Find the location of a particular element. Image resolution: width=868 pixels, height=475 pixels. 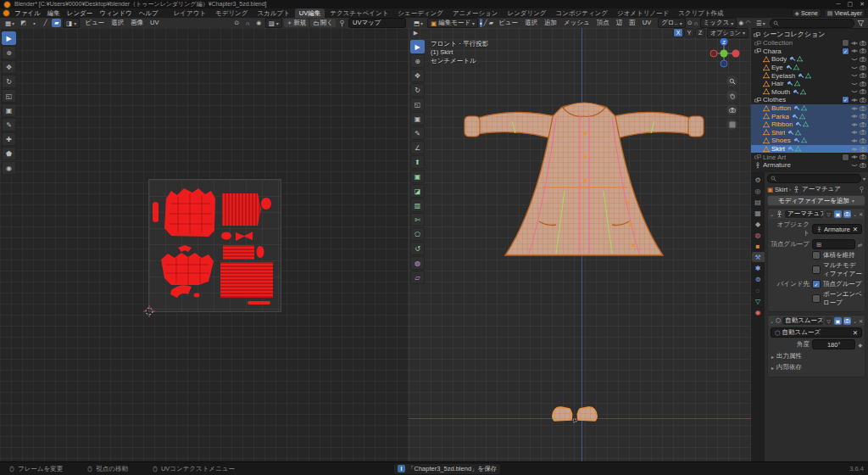

viewport-menu-item: ビュー is located at coordinates (509, 23).